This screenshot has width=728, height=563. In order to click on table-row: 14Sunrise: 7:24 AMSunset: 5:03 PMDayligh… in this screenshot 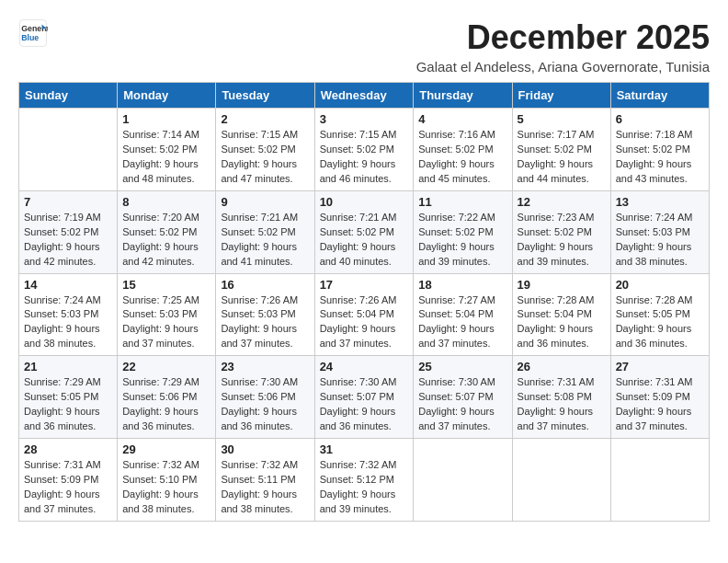, I will do `click(68, 315)`.